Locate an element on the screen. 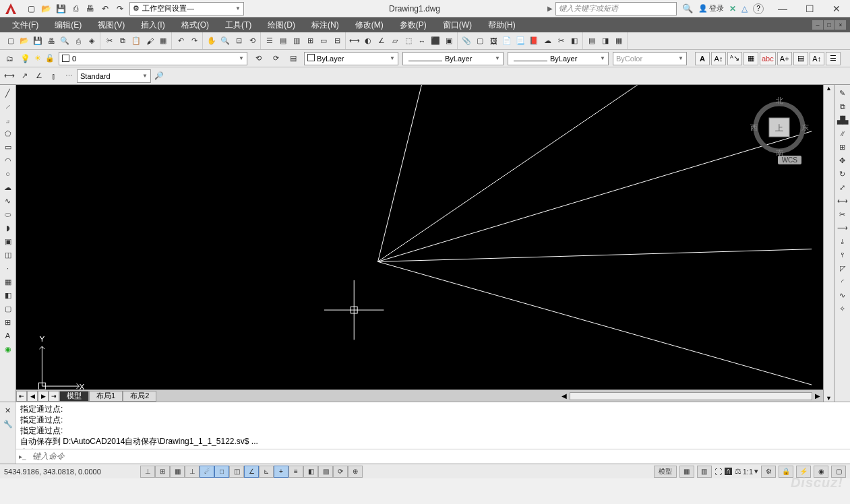 The image size is (850, 504). measure-angle-icon: ∠ is located at coordinates (382, 41).